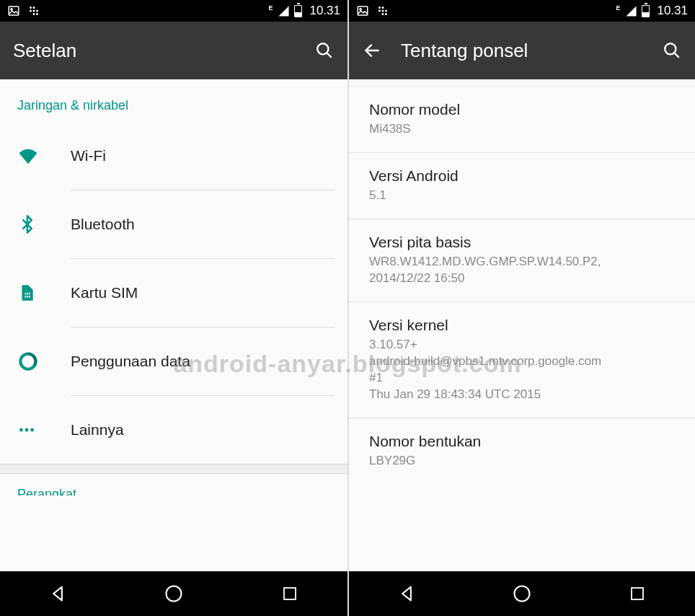 The width and height of the screenshot is (695, 616). I want to click on about-item-value: LBY29G, so click(523, 462).